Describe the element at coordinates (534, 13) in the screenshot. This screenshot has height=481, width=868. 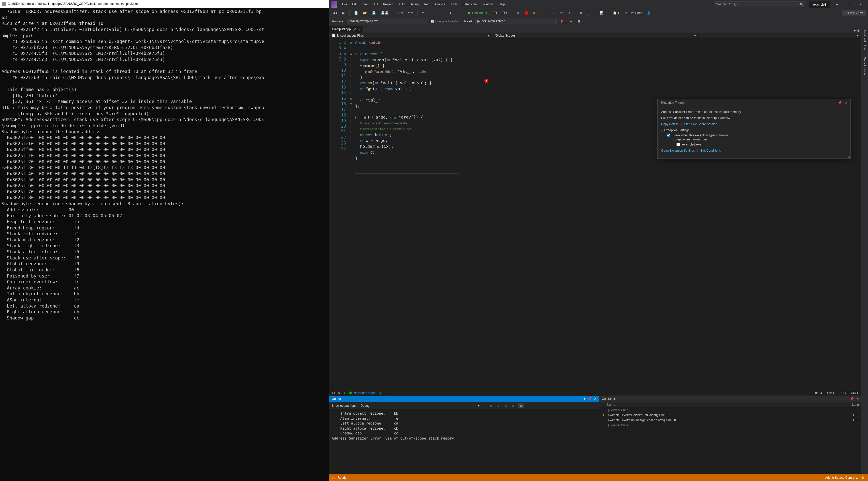
I see `restart-button` at that location.